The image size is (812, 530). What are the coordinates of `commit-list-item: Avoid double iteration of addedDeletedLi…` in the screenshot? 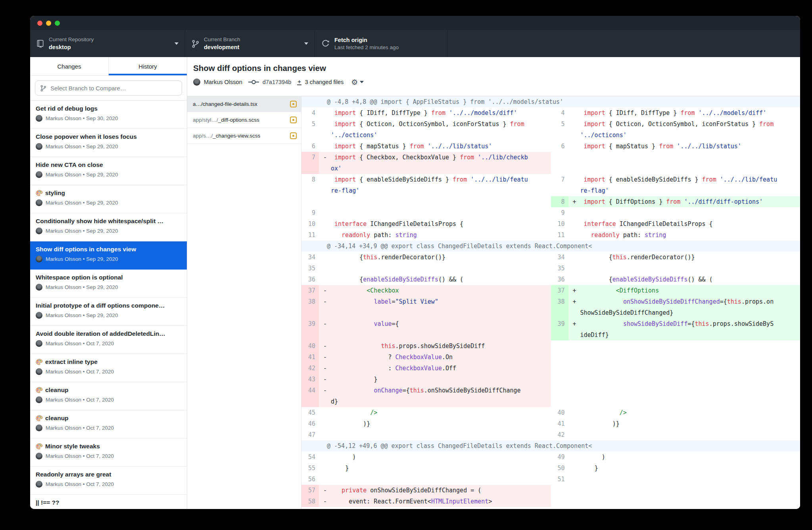 It's located at (109, 340).